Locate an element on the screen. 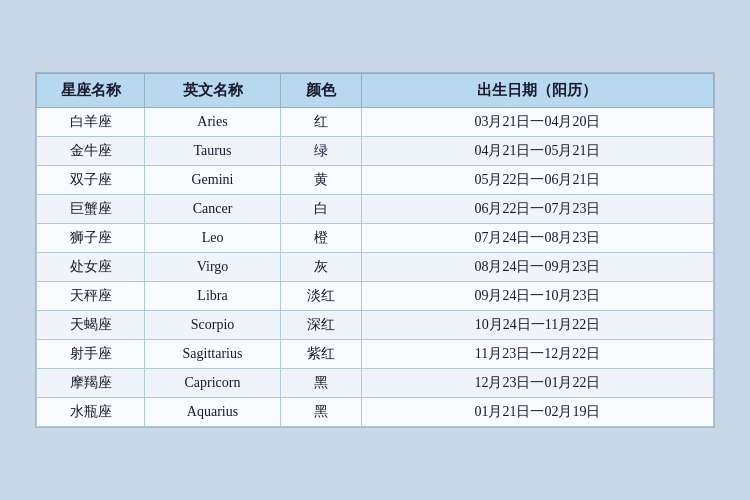  cell-zh: 天蝎座 is located at coordinates (91, 326).